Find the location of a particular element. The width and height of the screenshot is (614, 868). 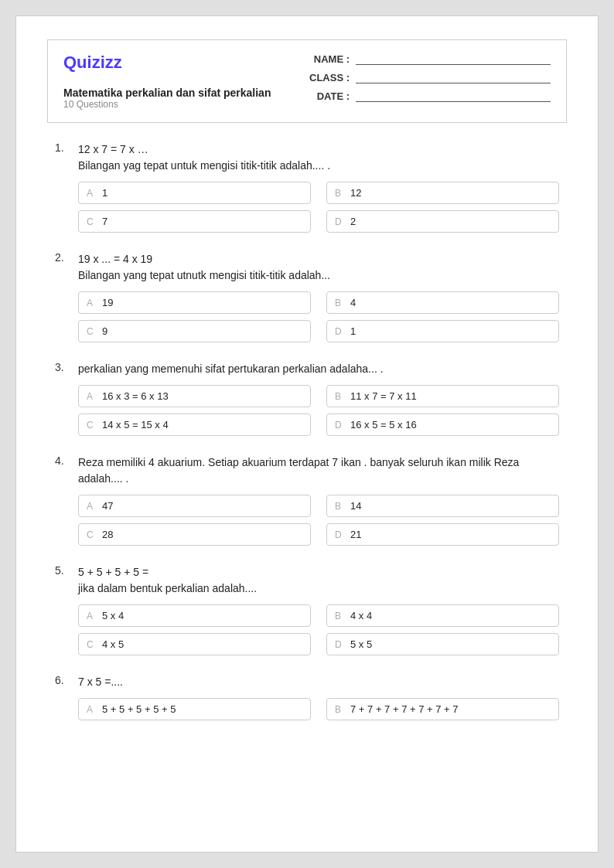

option-text-3-B: 11 x 7 = 7 x 11 is located at coordinates (384, 396).